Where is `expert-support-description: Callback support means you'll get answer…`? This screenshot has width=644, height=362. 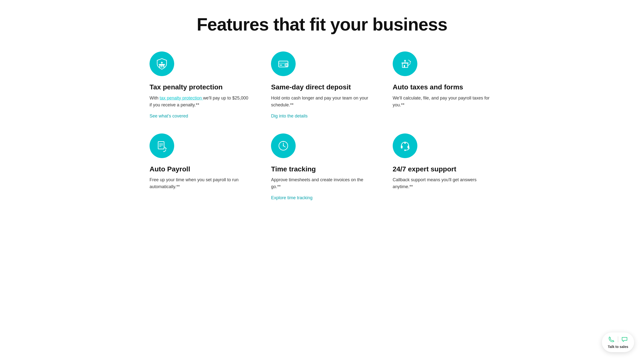 expert-support-description: Callback support means you'll get answer… is located at coordinates (444, 183).